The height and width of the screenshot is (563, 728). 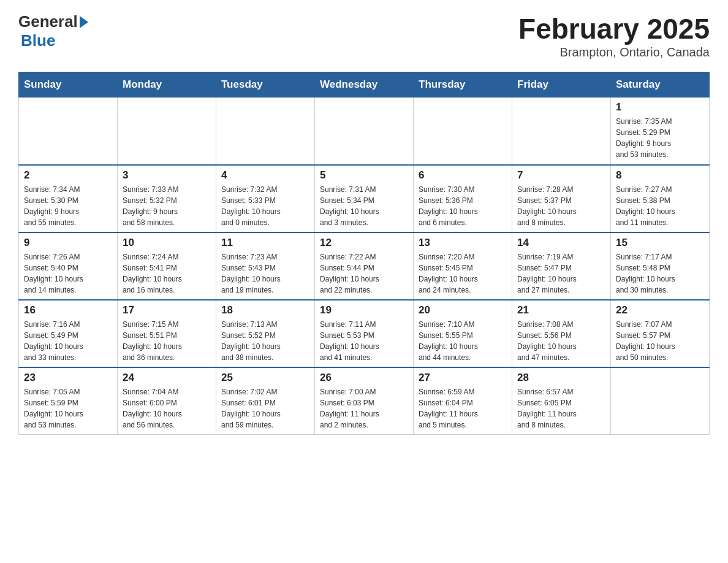 I want to click on day-info: Sunrise: 7:31 AMSunset: 5:34 PMDaylight:…, so click(x=364, y=206).